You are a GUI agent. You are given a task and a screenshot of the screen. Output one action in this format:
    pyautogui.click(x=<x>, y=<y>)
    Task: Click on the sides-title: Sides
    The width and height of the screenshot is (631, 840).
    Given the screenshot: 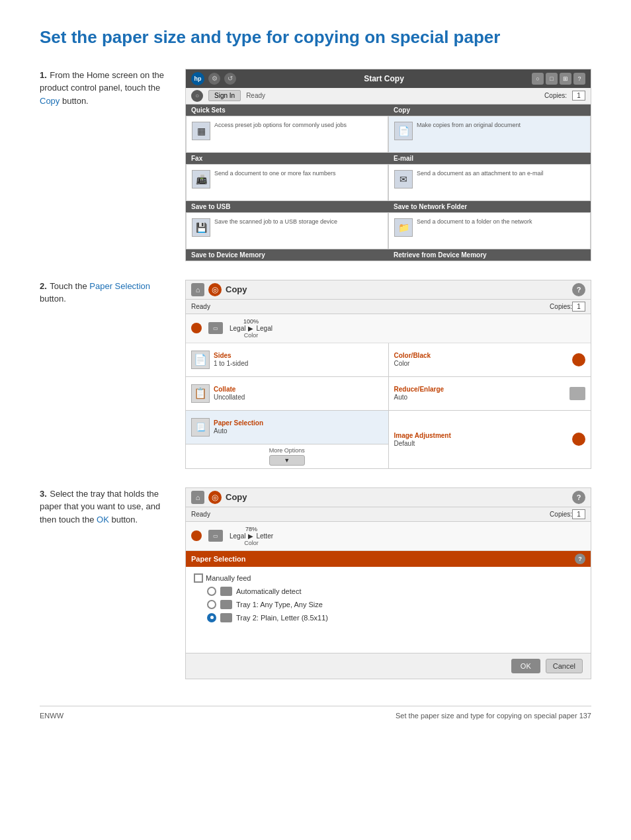 What is the action you would take?
    pyautogui.click(x=231, y=356)
    